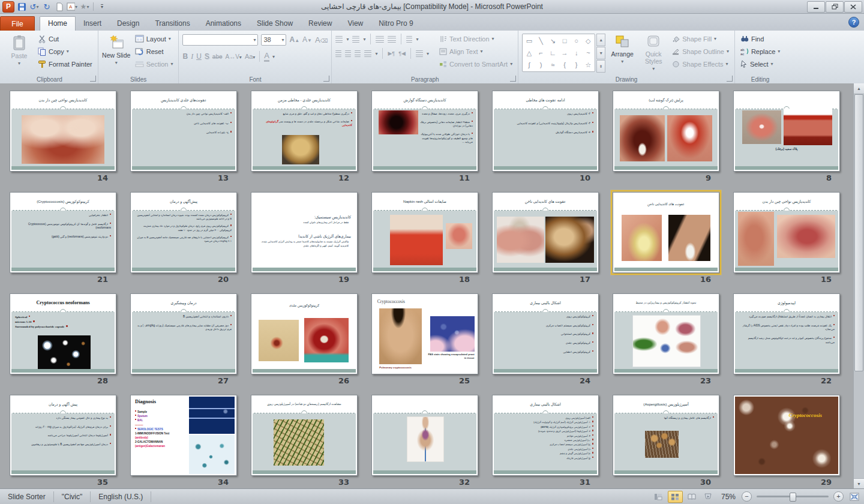 Image resolution: width=864 pixels, height=504 pixels. Describe the element at coordinates (760, 52) in the screenshot. I see `replace-button: abac Replace▾` at that location.